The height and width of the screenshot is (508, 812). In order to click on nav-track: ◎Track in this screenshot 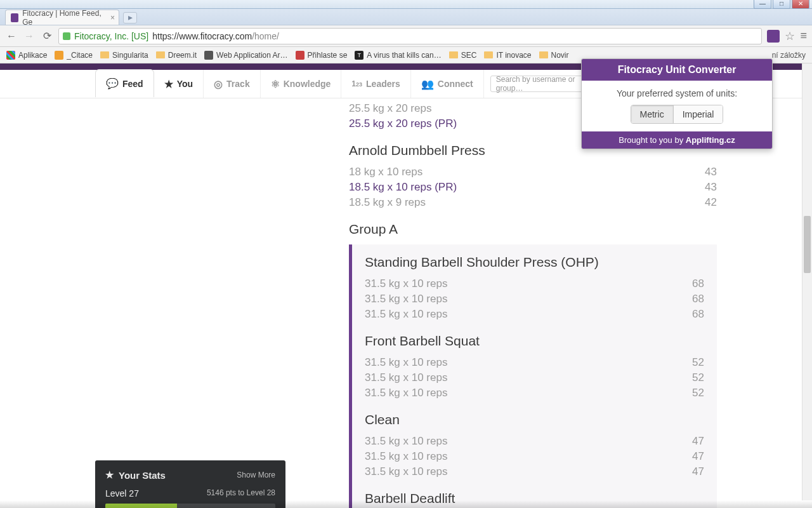, I will do `click(232, 84)`.